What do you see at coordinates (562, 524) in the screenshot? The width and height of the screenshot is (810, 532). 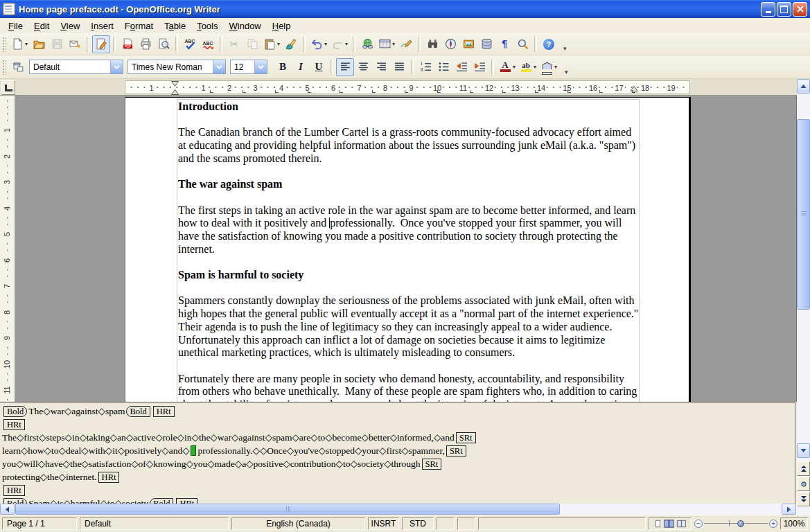 I see `section-info-cell` at bounding box center [562, 524].